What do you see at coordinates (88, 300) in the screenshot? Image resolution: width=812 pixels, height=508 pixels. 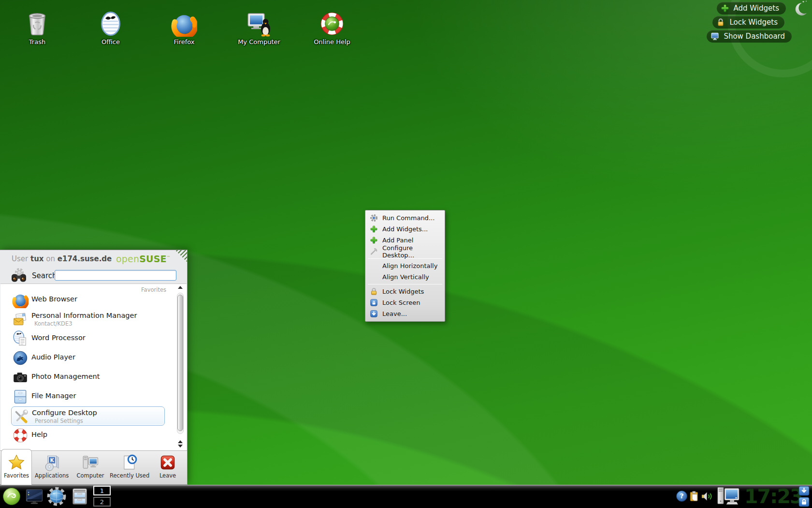 I see `list-item-web-browser: Web Browser` at bounding box center [88, 300].